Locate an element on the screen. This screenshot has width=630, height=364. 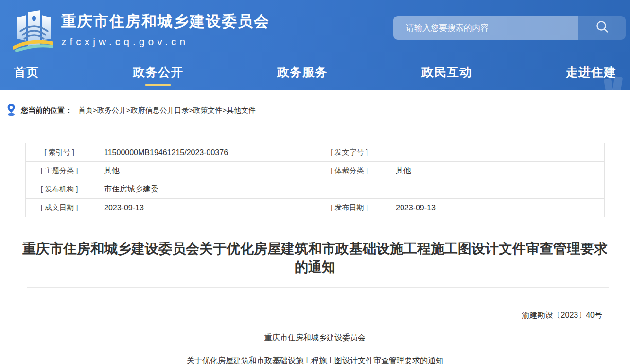
nav-item-label: 政务公开 is located at coordinates (158, 72).